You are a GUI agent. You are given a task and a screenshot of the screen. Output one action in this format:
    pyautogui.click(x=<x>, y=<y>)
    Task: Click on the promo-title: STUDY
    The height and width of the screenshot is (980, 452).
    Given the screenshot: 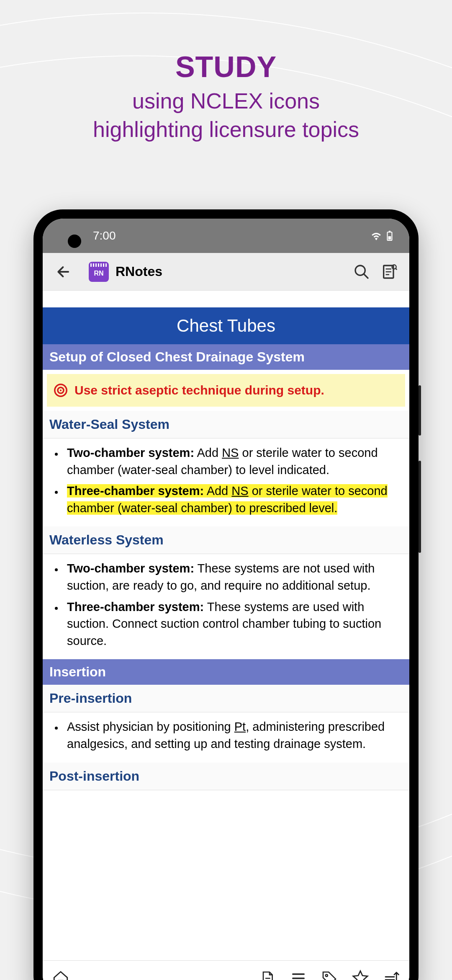 What is the action you would take?
    pyautogui.click(x=226, y=67)
    